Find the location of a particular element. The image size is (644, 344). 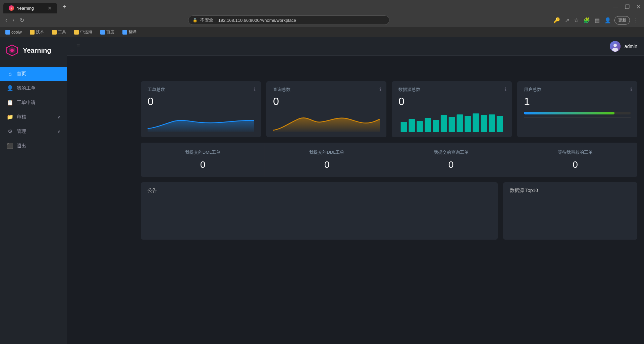

bookmark-tech: 技术 is located at coordinates (37, 32).